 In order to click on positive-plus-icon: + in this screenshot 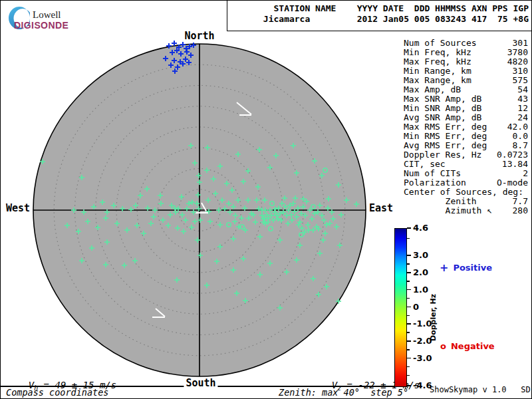, I will do `click(444, 267)`.